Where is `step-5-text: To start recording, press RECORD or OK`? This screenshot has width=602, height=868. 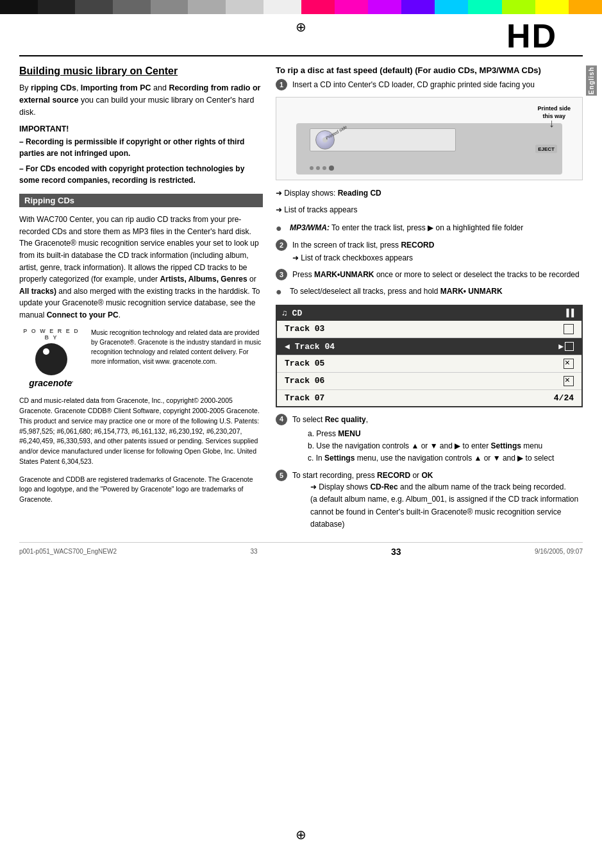
step-5-text: To start recording, press RECORD or OK is located at coordinates (363, 475).